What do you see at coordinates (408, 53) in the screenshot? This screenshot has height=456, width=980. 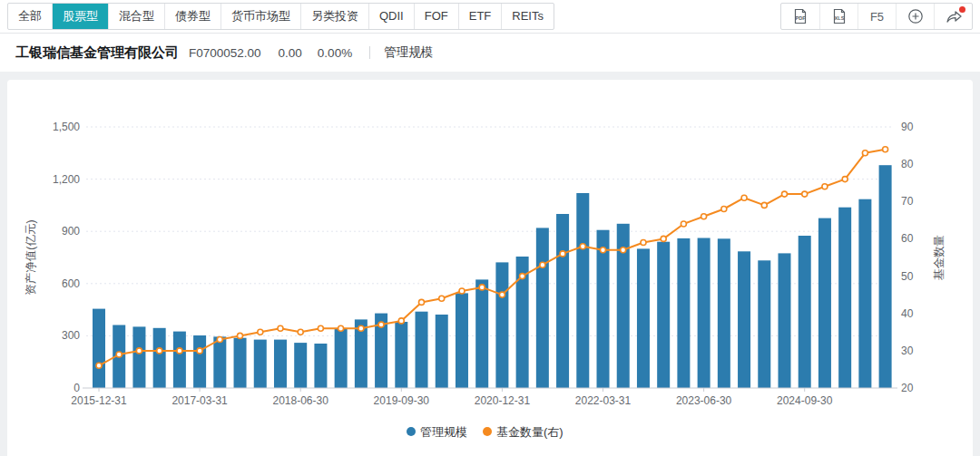 I see `view-label-management-scale: 管理规模` at bounding box center [408, 53].